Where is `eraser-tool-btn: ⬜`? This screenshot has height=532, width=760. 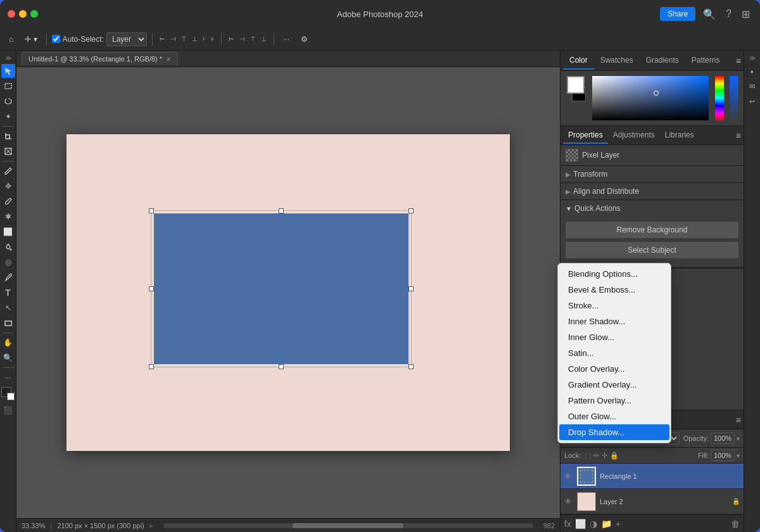
eraser-tool-btn: ⬜ is located at coordinates (8, 232).